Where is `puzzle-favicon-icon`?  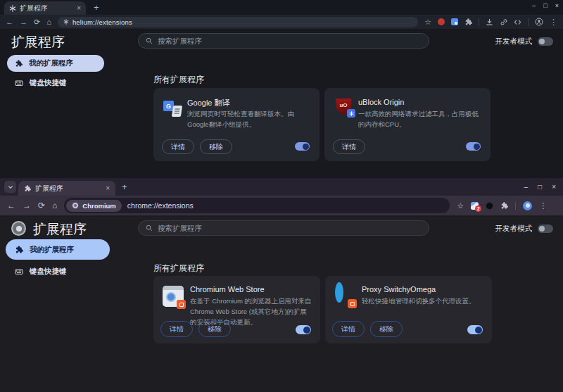
puzzle-favicon-icon is located at coordinates (27, 189).